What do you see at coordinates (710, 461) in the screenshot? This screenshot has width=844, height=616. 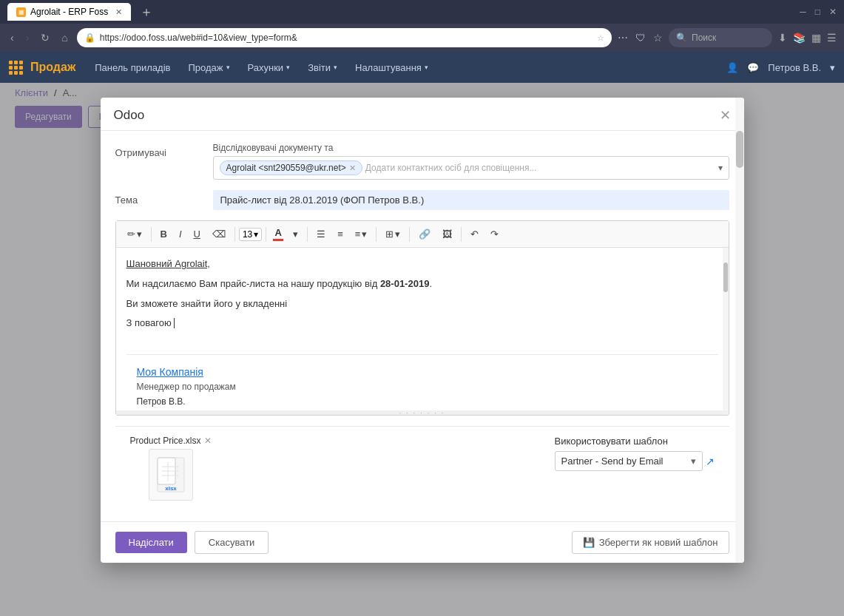 I see `template-external-link: ↗` at bounding box center [710, 461].